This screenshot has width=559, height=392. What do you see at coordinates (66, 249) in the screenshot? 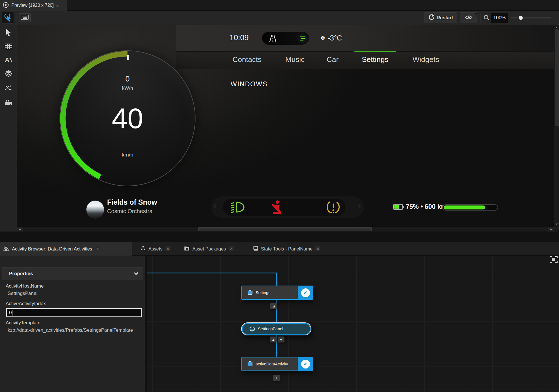
I see `tab-activity-browser: Activity Browser: Data-Driven Activities…` at bounding box center [66, 249].